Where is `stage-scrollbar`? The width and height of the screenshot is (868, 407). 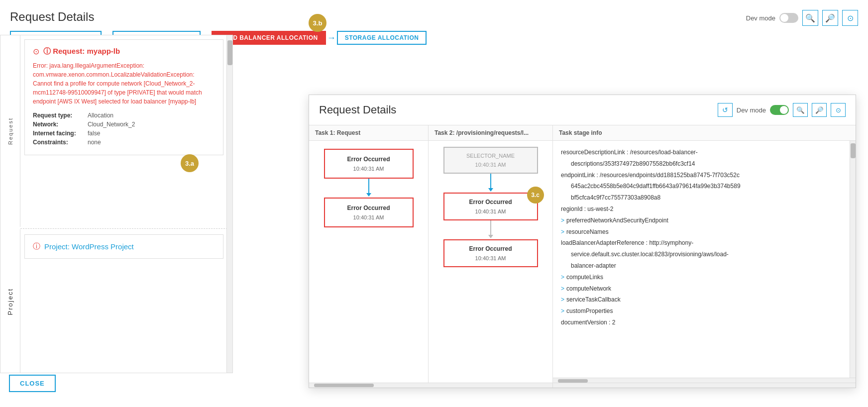 stage-scrollbar is located at coordinates (853, 259).